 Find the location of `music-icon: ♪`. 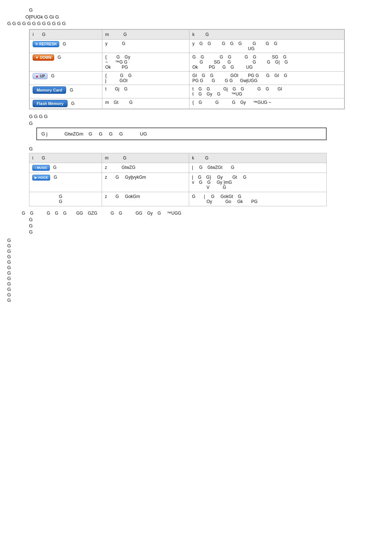

music-icon: ♪ is located at coordinates (36, 168).